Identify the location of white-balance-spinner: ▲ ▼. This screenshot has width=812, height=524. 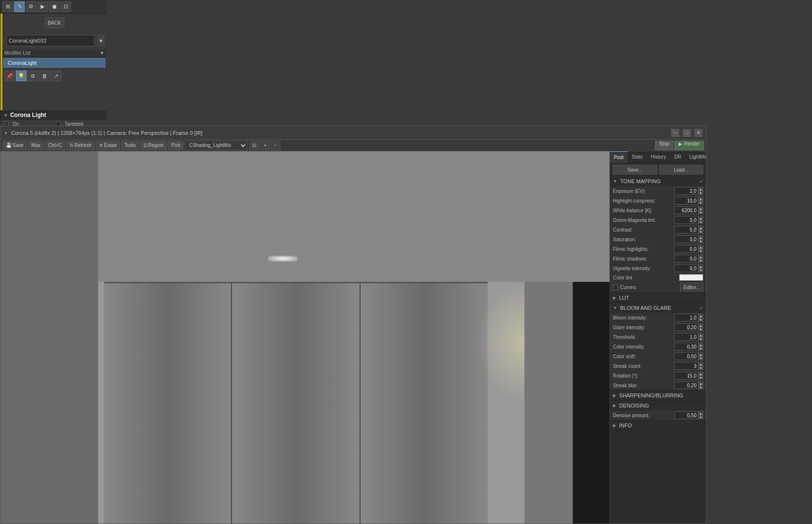
(701, 210).